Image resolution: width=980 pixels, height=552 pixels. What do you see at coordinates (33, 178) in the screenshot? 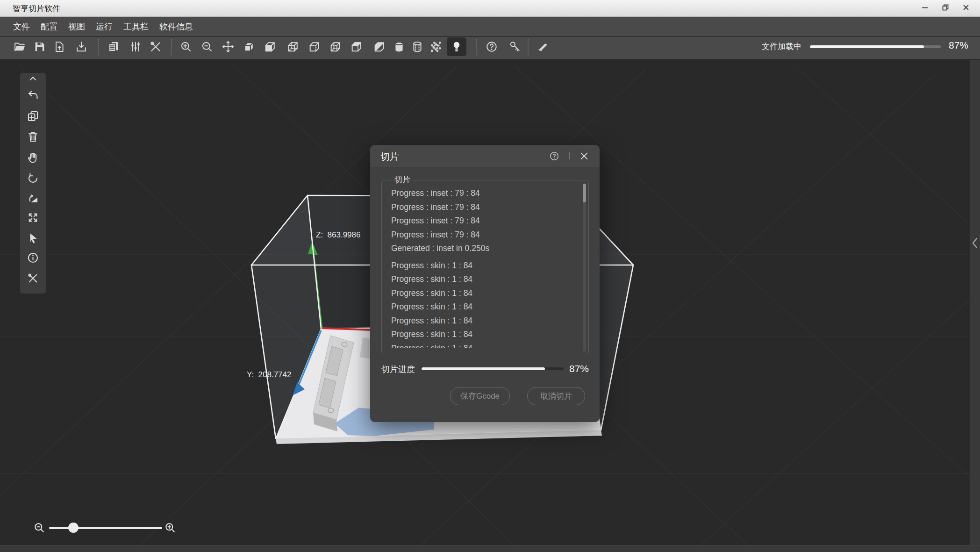
I see `rotate-icon` at bounding box center [33, 178].